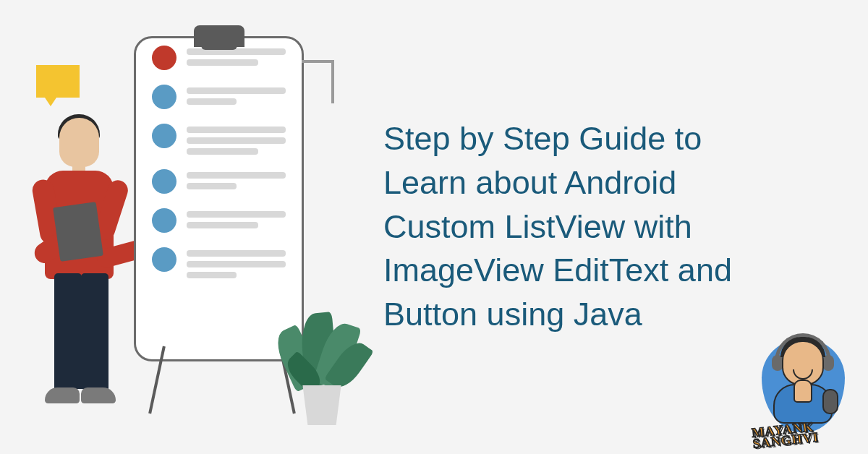  Describe the element at coordinates (322, 360) in the screenshot. I see `plant-illustration` at that location.